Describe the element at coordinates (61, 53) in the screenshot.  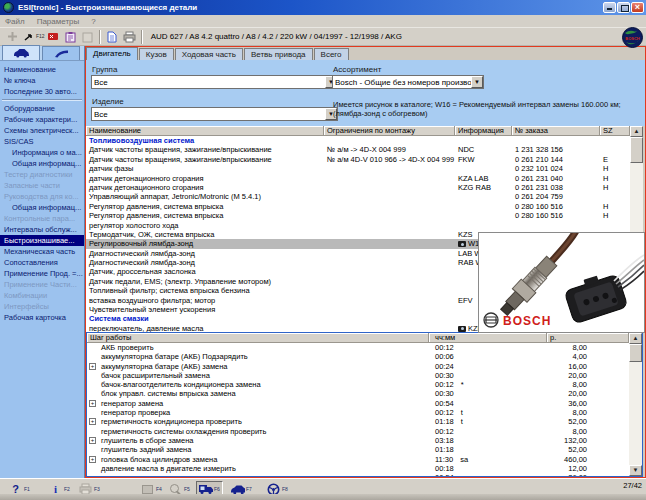
I see `sidebar-tab-parts` at that location.